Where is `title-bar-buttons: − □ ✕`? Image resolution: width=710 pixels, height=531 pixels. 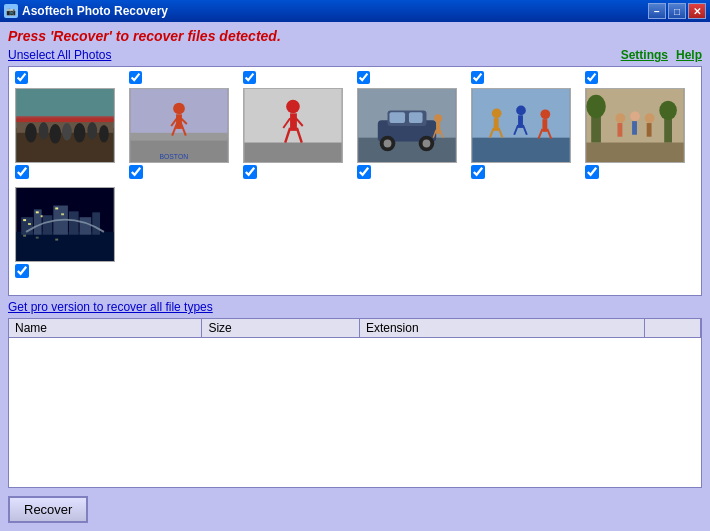 title-bar-buttons: − □ ✕ is located at coordinates (677, 11).